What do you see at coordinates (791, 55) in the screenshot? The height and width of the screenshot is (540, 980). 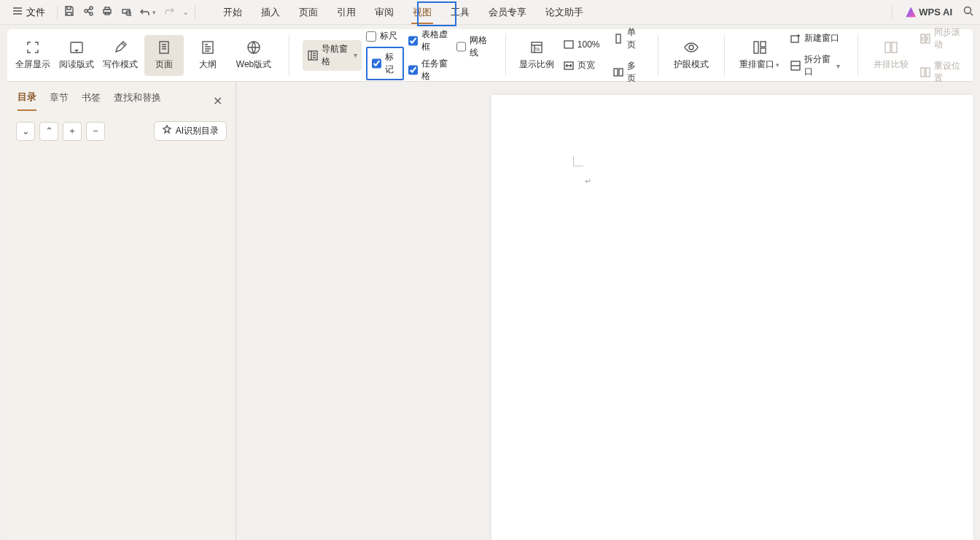 I see `group-window: 重排窗口▾ 新建窗口 拆分窗口` at bounding box center [791, 55].